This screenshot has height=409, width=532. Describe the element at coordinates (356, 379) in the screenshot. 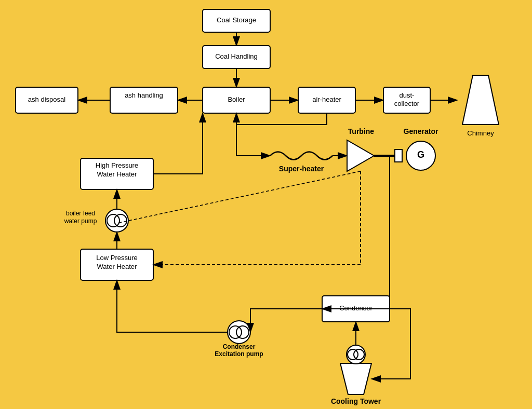

I see `cooling-tower-shape` at that location.